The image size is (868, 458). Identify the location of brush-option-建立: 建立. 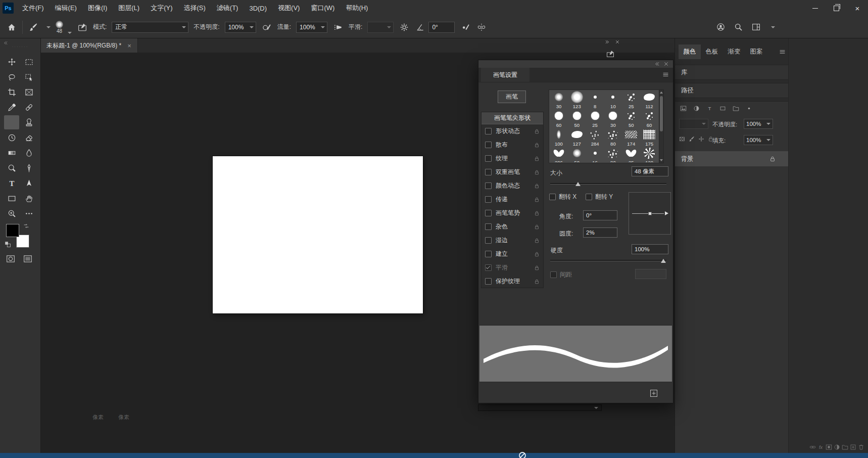
(512, 254).